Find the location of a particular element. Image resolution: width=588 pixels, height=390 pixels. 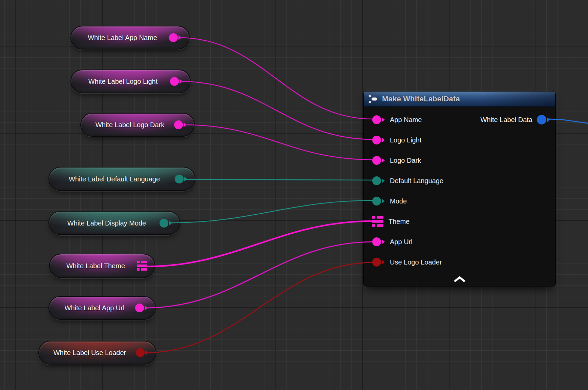

variable-node-label: White Label Logo Dark is located at coordinates (131, 125).